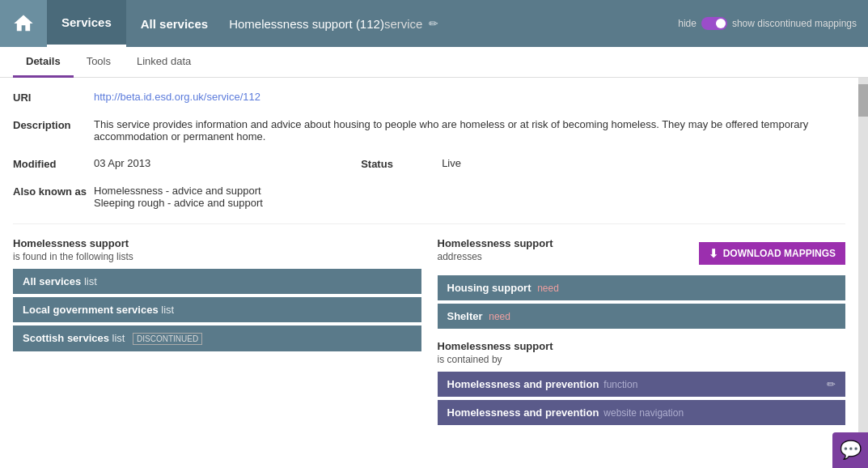  I want to click on uri-value: http://beta.id.esd.org.uk/service/112, so click(469, 97).